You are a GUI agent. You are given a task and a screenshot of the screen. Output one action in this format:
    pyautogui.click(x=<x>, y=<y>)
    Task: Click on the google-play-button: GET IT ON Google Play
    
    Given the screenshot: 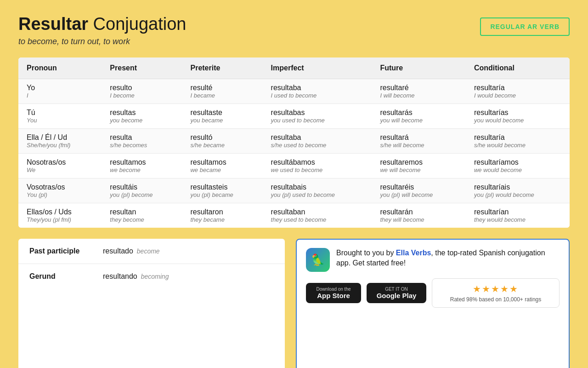 What is the action you would take?
    pyautogui.click(x=396, y=293)
    